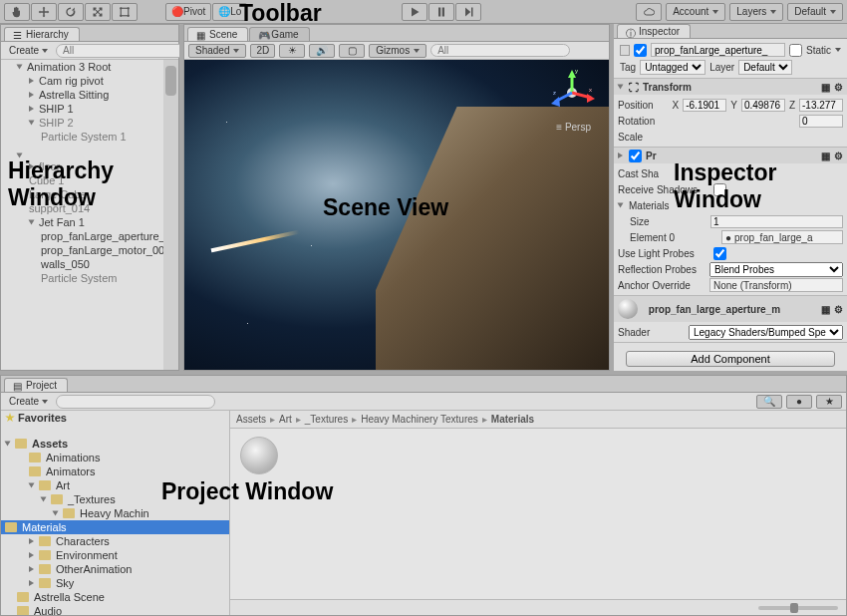 This screenshot has width=847, height=616. I want to click on project-tree-item: Materials, so click(116, 527).